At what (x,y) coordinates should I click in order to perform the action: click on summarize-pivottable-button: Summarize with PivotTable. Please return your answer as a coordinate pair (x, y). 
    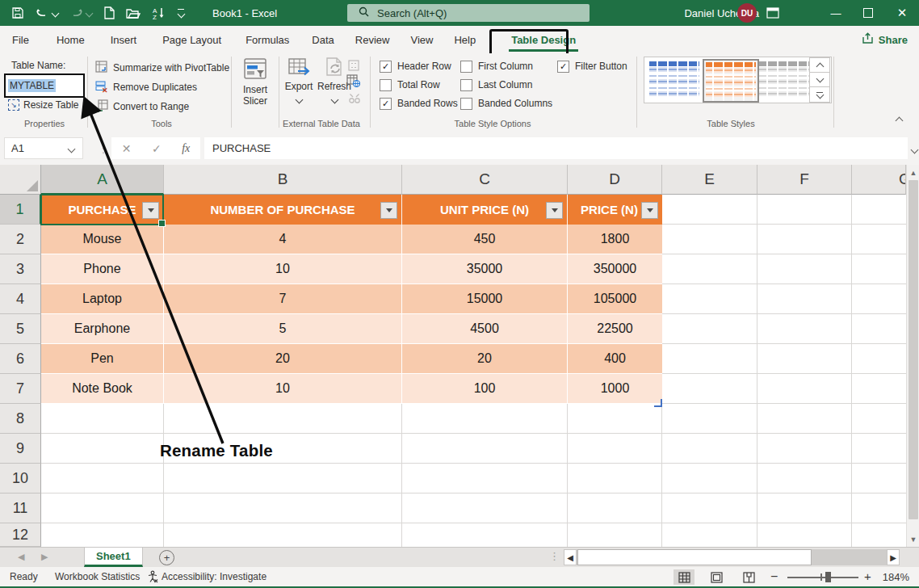
    Looking at the image, I should click on (162, 68).